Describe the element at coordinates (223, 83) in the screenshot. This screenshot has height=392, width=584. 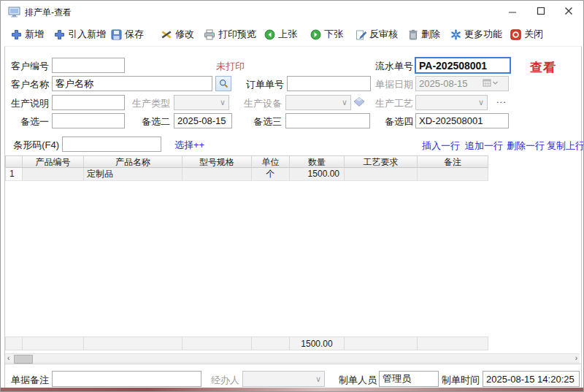
I see `magnifier-icon` at that location.